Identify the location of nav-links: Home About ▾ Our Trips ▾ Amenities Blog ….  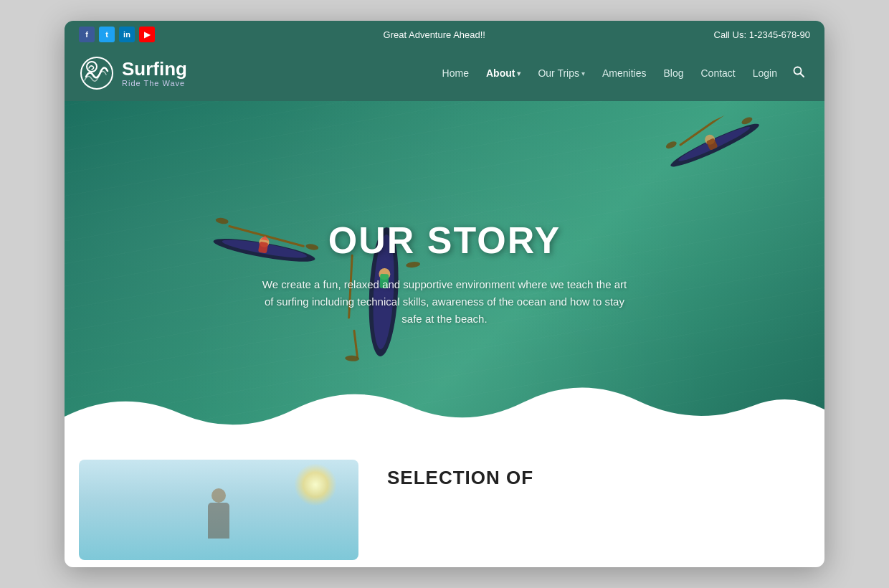
(622, 73).